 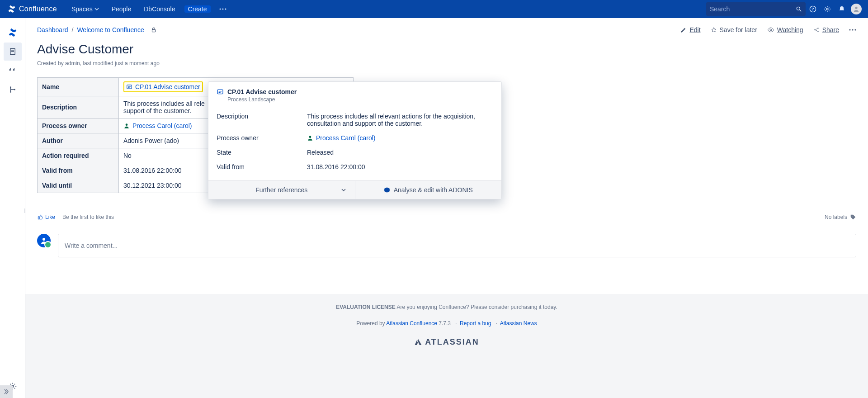 What do you see at coordinates (842, 9) in the screenshot?
I see `notifications-button` at bounding box center [842, 9].